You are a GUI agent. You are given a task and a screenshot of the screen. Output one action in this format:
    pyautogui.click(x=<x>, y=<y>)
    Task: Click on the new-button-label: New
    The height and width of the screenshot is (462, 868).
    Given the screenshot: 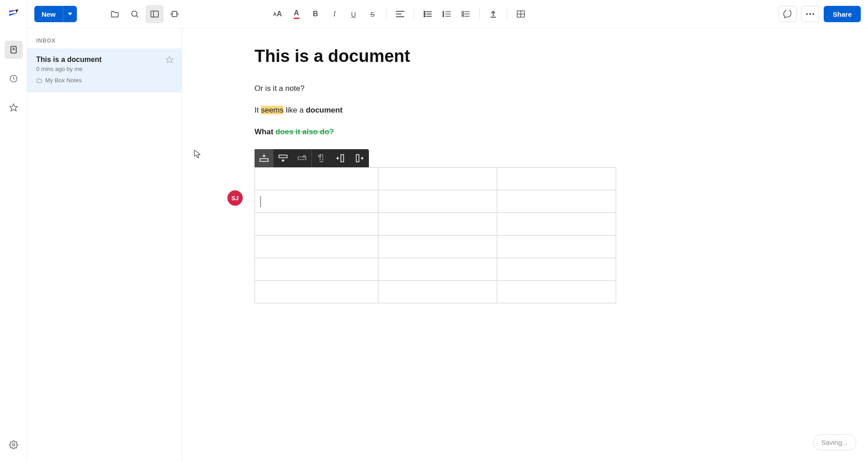 What is the action you would take?
    pyautogui.click(x=49, y=14)
    